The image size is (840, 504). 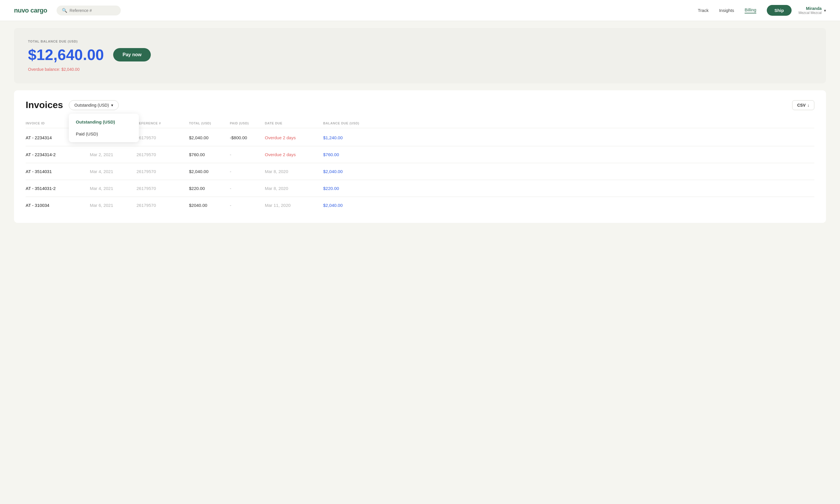 What do you see at coordinates (294, 123) in the screenshot?
I see `th-date-due: DATE DUE` at bounding box center [294, 123].